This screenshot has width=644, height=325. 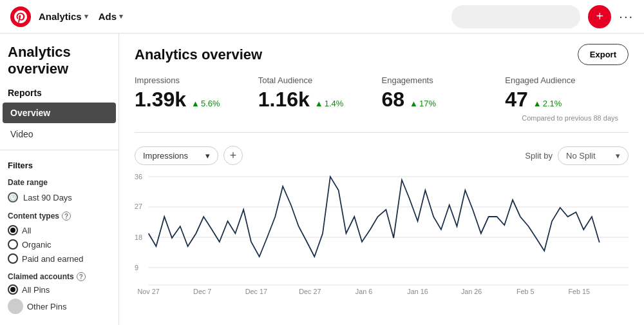 I want to click on reports-section-label: Reports, so click(x=59, y=92).